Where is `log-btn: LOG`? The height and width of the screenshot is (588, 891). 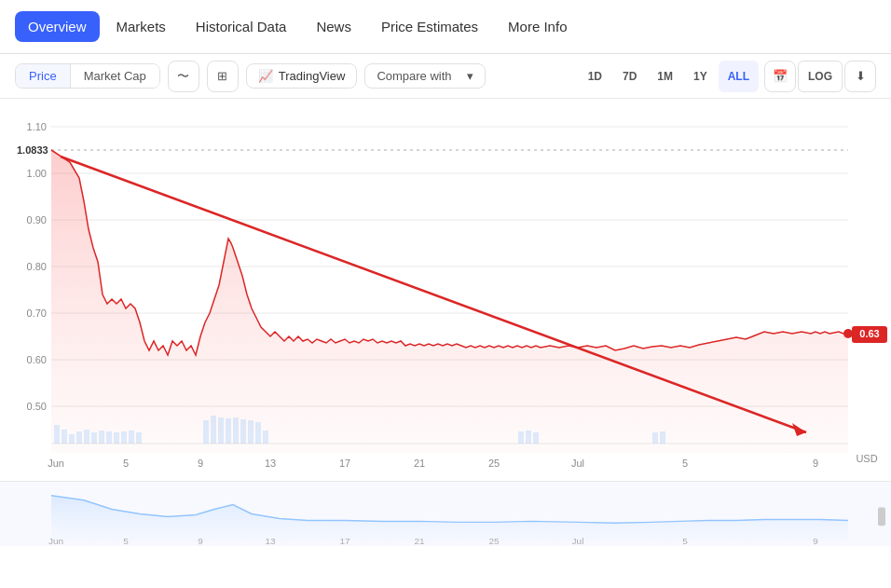
log-btn: LOG is located at coordinates (820, 76).